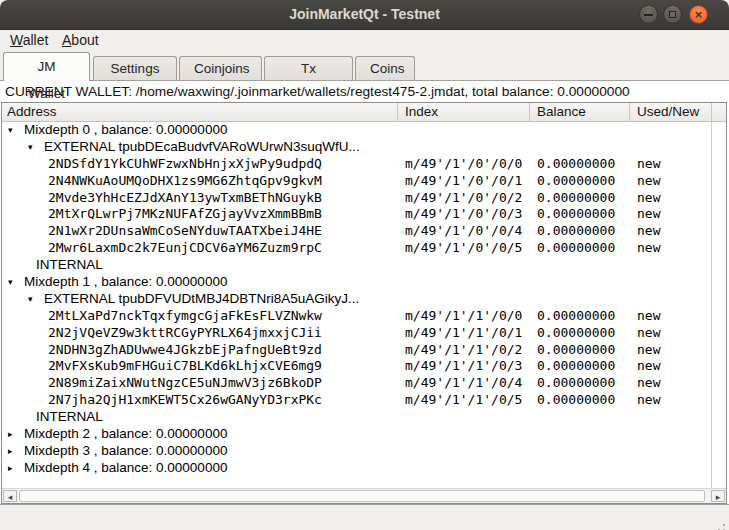  I want to click on tree-row-branch: ▾ EXTERNAL tpubDFVUDtMBJ4DBTNri8A5uAGiky…, so click(364, 300).